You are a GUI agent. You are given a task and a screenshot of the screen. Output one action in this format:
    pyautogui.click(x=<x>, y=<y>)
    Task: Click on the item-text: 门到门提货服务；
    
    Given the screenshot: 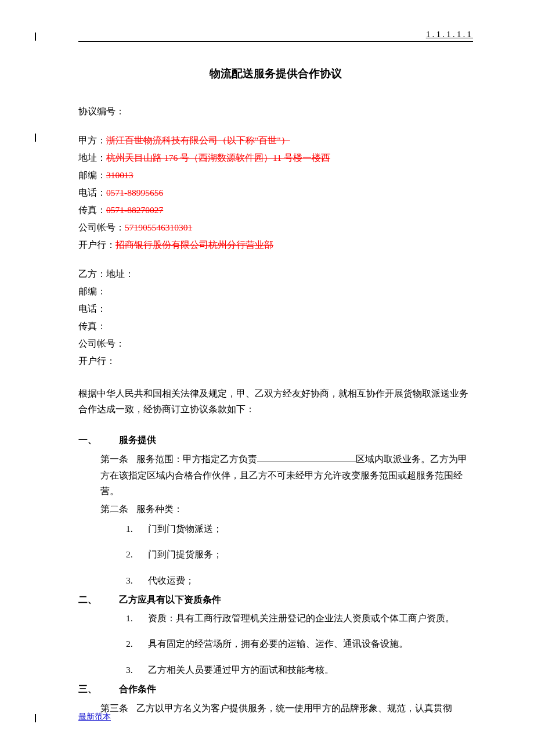 What is the action you would take?
    pyautogui.click(x=185, y=554)
    